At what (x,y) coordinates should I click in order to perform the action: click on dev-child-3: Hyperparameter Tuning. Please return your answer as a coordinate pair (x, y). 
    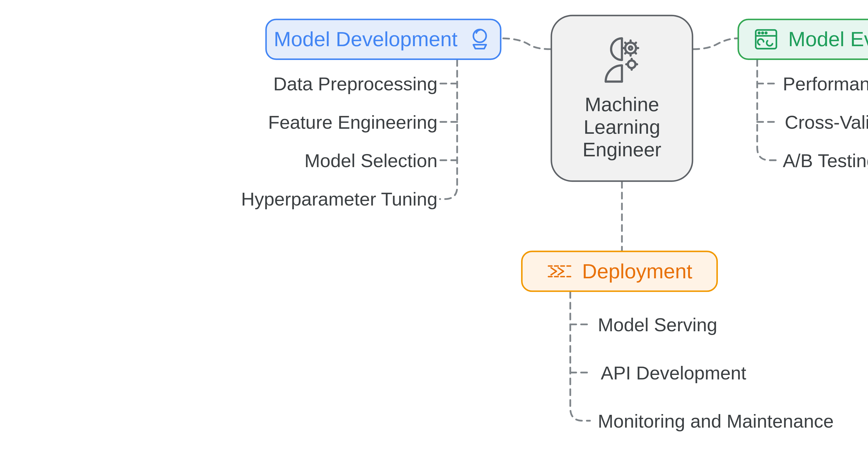
    Looking at the image, I should click on (339, 199).